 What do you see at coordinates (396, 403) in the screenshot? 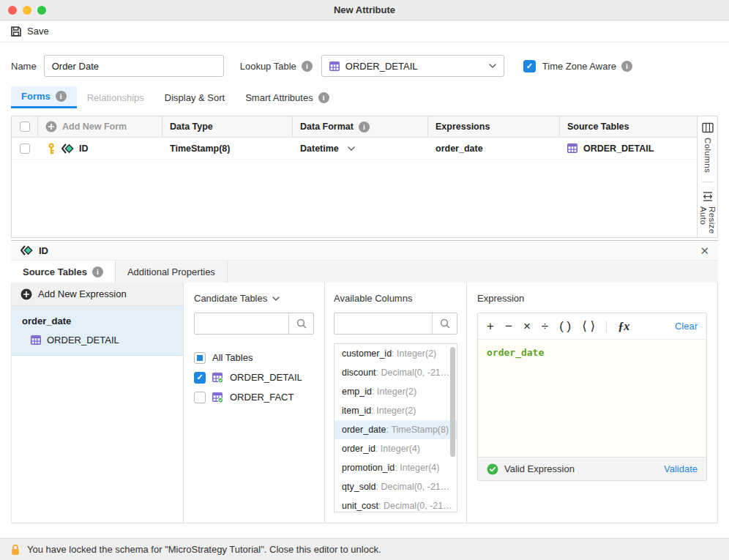
I see `available-columns-section: Available Columns customer_idInteger(2) …` at bounding box center [396, 403].